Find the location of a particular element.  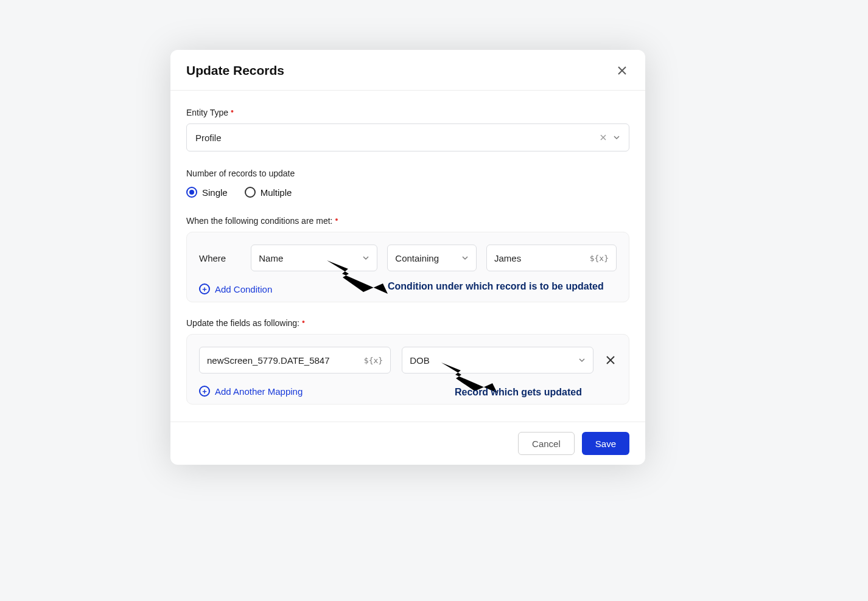

records-count-radio-group: Single Multiple is located at coordinates (408, 192).